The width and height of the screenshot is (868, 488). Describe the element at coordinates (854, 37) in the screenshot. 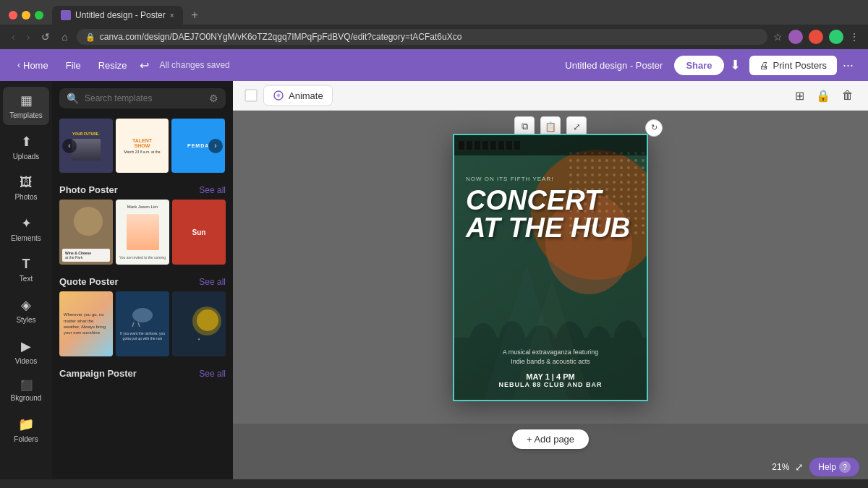

I see `browser-more-icon: ⋮` at that location.